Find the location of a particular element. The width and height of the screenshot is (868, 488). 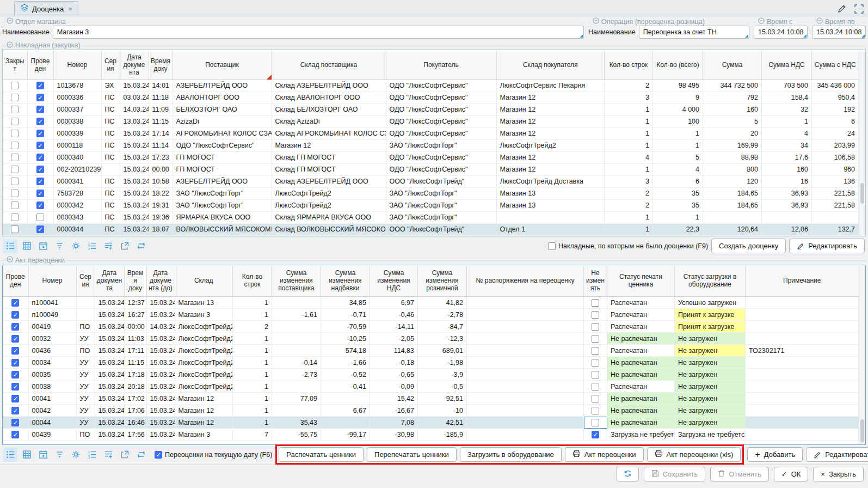

load-status-cell: Не загружен is located at coordinates (710, 351).